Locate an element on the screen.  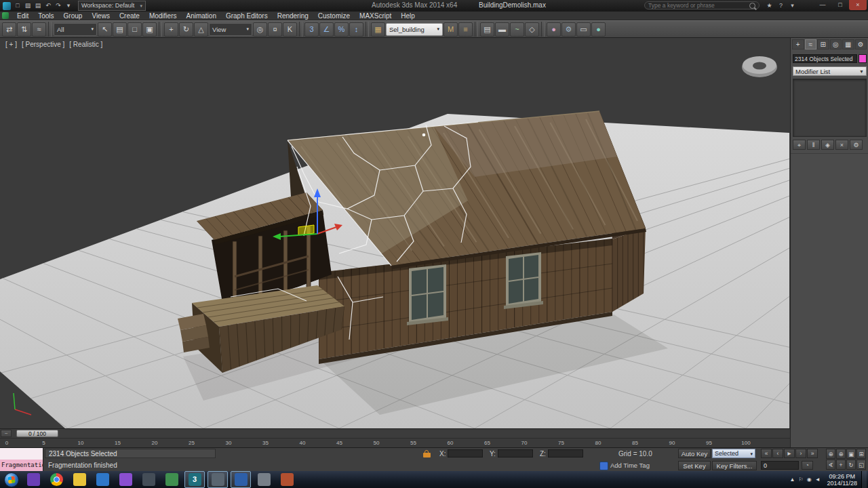
zoom-extents-all-button: ⊞ is located at coordinates (861, 454).